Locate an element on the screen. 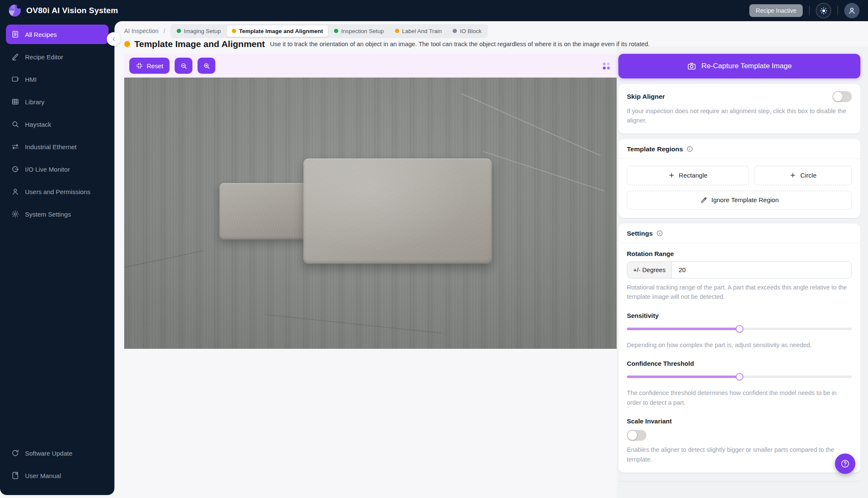 Image resolution: width=868 pixels, height=498 pixels. tab-label: IO Block is located at coordinates (470, 31).